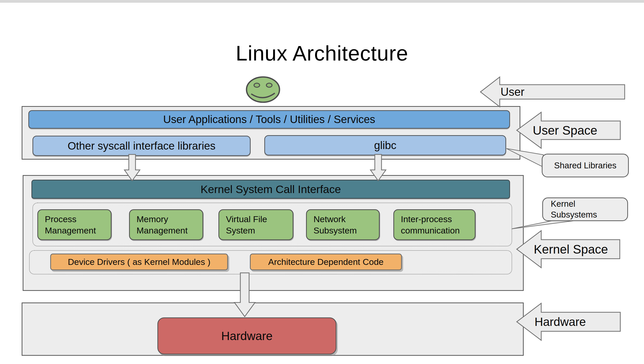 The width and height of the screenshot is (644, 364). I want to click on subsystem-box-process-management: Process Management, so click(74, 225).